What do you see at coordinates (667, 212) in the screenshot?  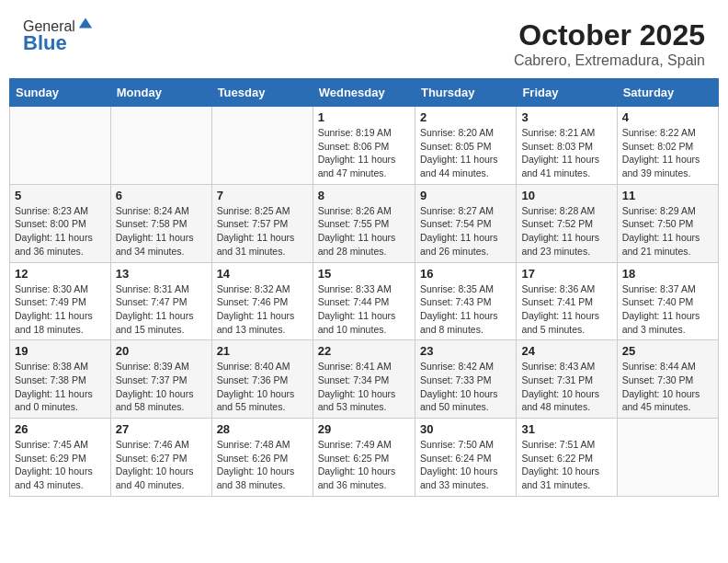 I see `day-info: Sunrise: 8:29 AM` at bounding box center [667, 212].